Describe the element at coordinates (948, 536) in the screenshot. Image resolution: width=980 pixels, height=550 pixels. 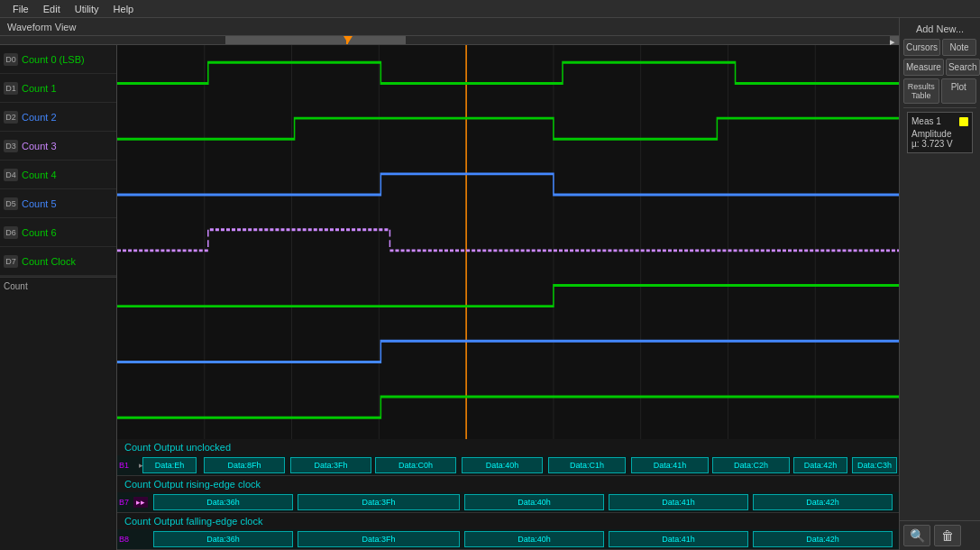
I see `trash-icon-button: 🗑` at that location.